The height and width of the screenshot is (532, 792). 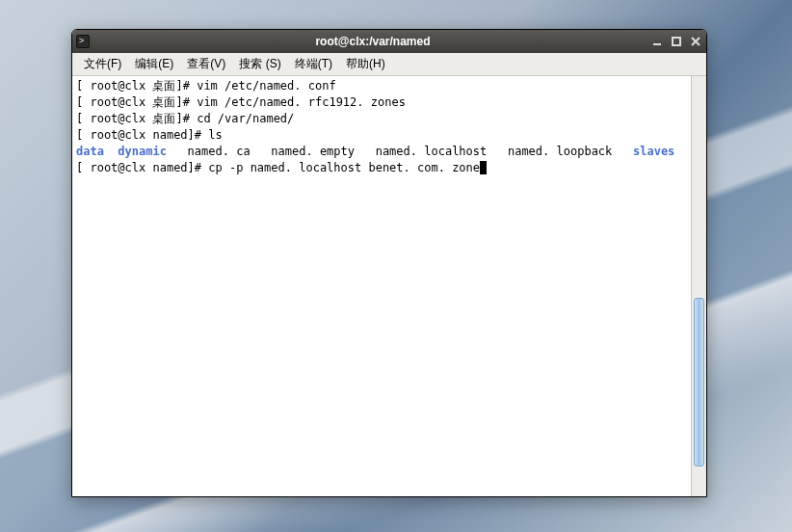 I want to click on menu-help: 帮助(H), so click(x=366, y=64).